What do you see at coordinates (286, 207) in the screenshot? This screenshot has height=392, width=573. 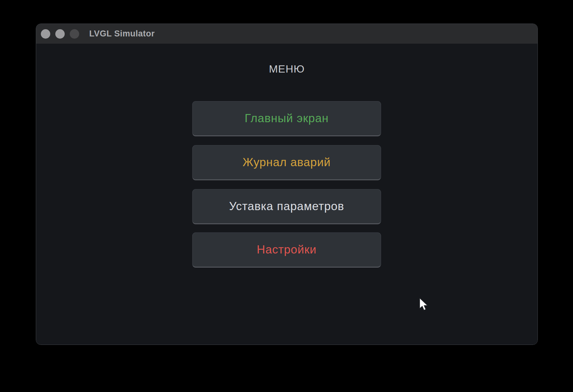 I see `menu-button-parameter-setup: Уставка параметров` at bounding box center [286, 207].